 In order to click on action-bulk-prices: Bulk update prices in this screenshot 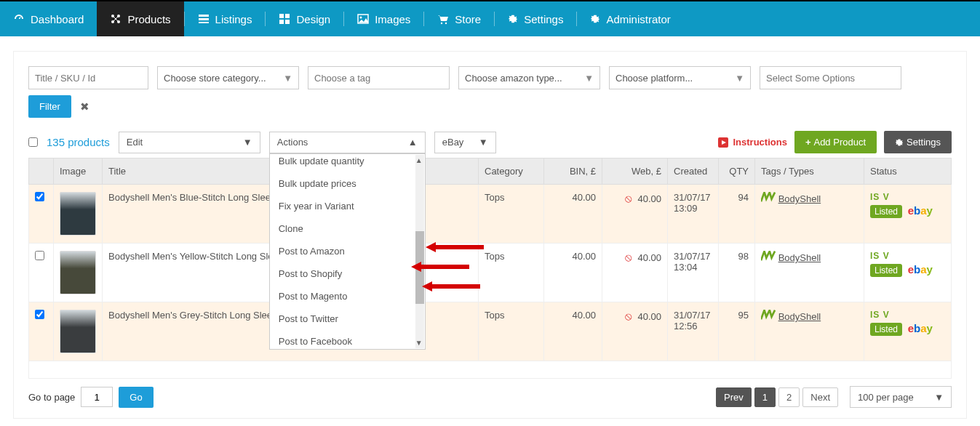, I will do `click(348, 183)`.